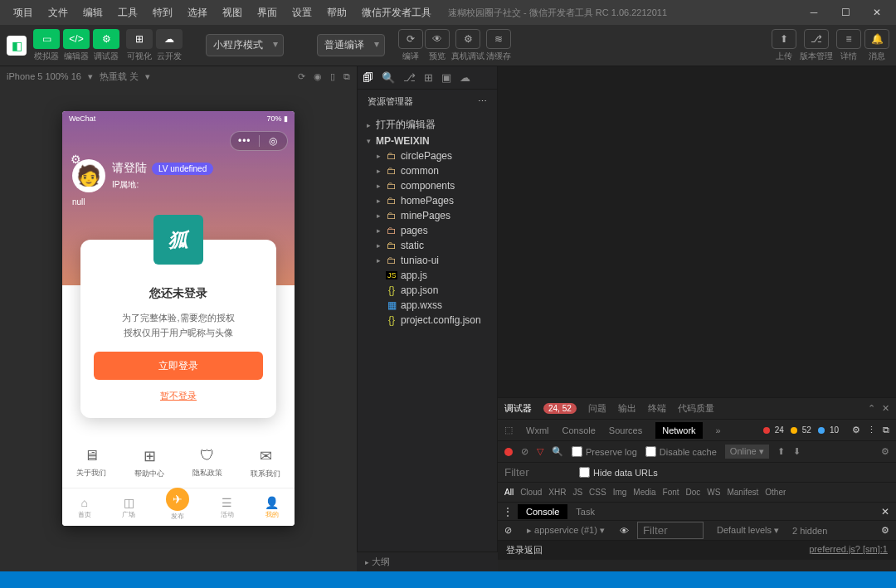  Describe the element at coordinates (784, 39) in the screenshot. I see `toolbar-right-action: ⬆` at that location.